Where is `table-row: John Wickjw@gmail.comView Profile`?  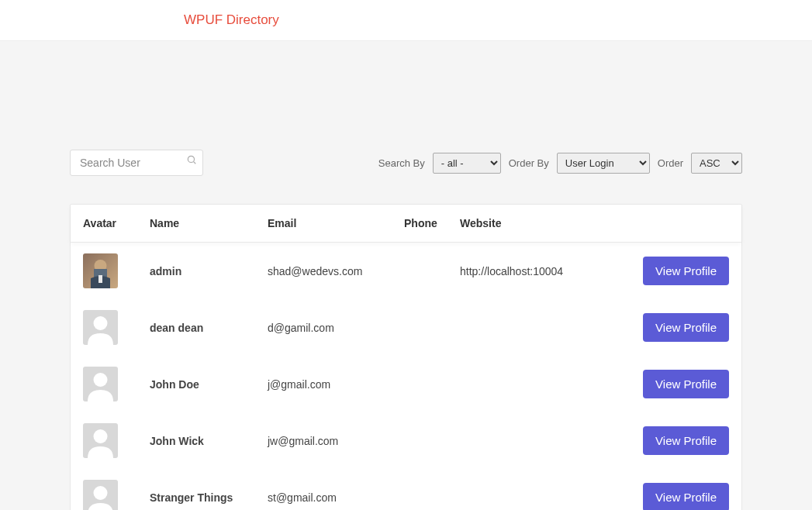 table-row: John Wickjw@gmail.comView Profile is located at coordinates (406, 440).